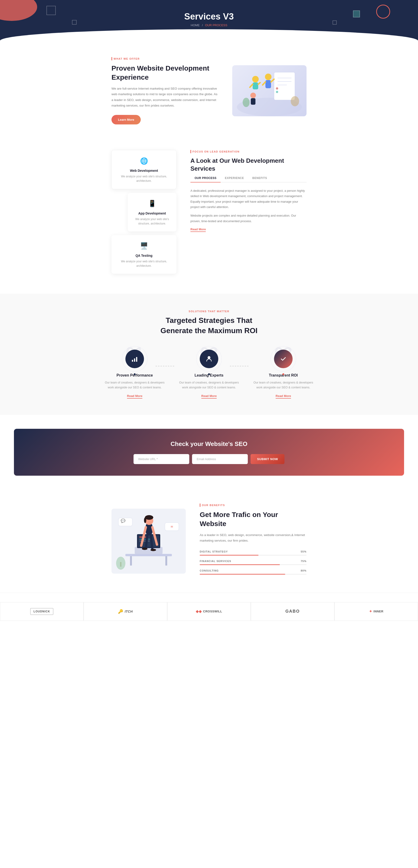 The width and height of the screenshot is (418, 868). What do you see at coordinates (269, 91) in the screenshot?
I see `offer-illus-bg: ✓ ✓` at bounding box center [269, 91].